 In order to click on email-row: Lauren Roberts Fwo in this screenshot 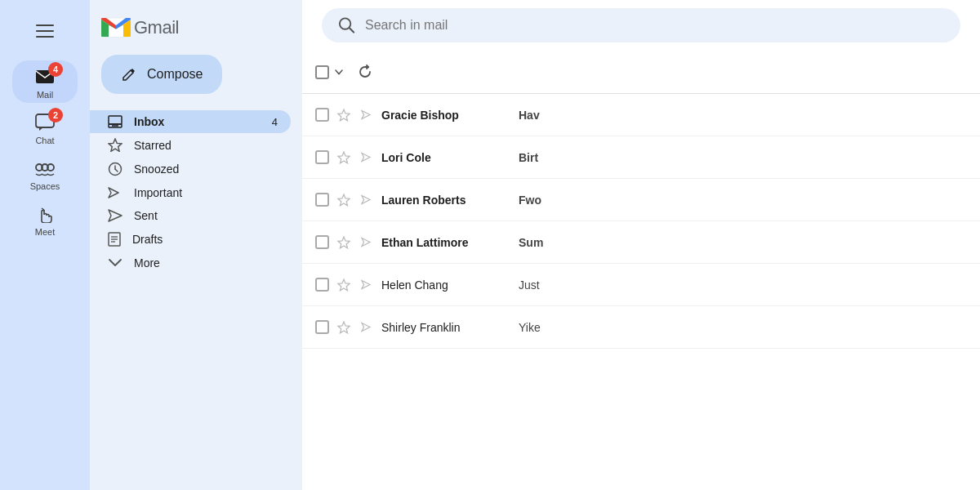, I will do `click(641, 200)`.